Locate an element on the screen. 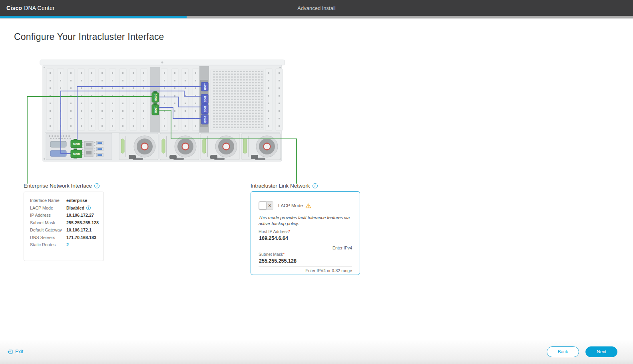 The height and width of the screenshot is (364, 633). summary-row: Default Gateway10.106.172.1 is located at coordinates (65, 230).